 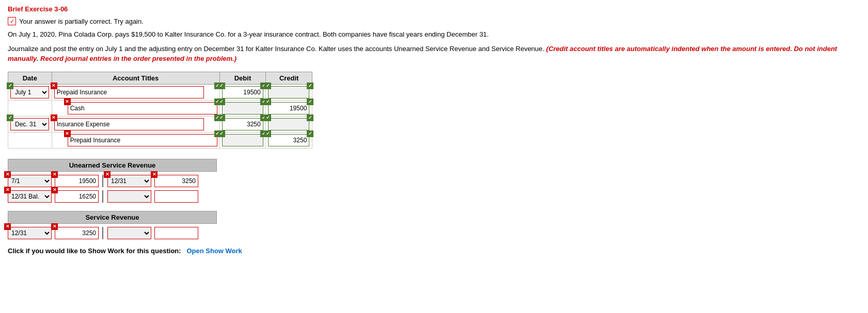 I want to click on problem-text: On July 1, 2020, Pina Colada Corp. pays …, so click(x=434, y=35).